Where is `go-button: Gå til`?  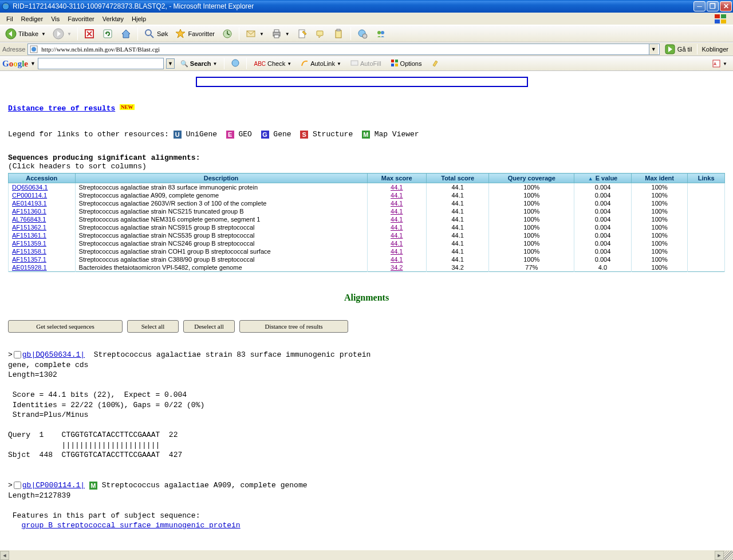 go-button: Gå til is located at coordinates (678, 49).